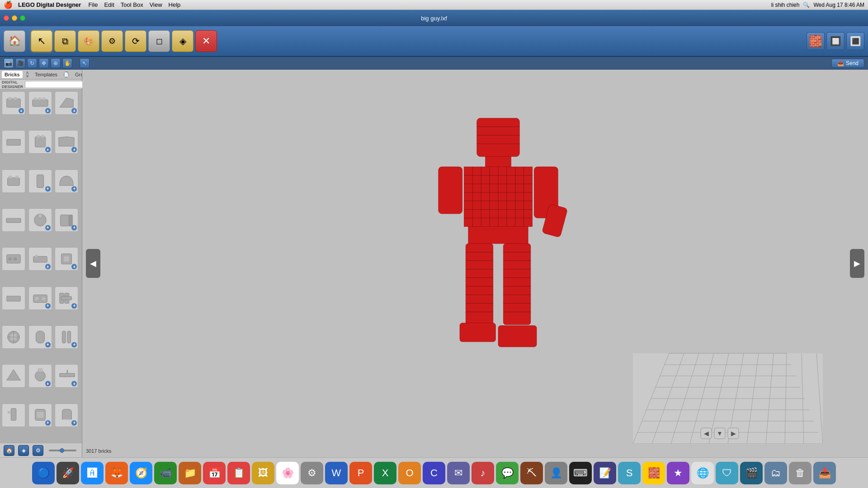 Image resolution: width=868 pixels, height=488 pixels. I want to click on brick-item-6: +, so click(66, 142).